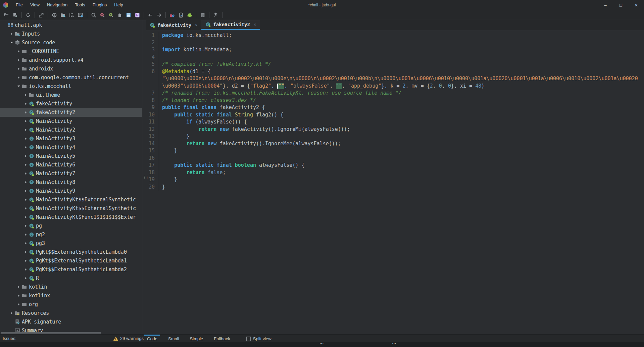  Describe the element at coordinates (71, 304) in the screenshot. I see `tree-item: org` at that location.